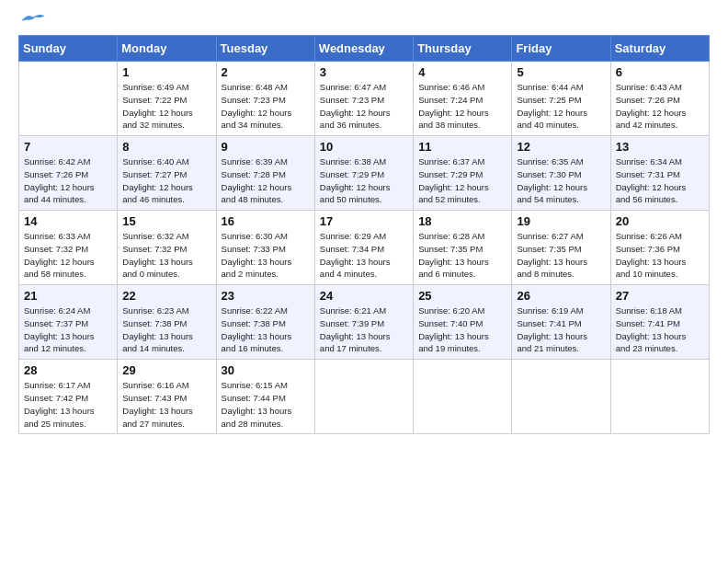 This screenshot has width=728, height=563. I want to click on week-row-1: 1Sunrise: 6:49 AM Sunset: 7:22 PM Daylig…, so click(364, 99).